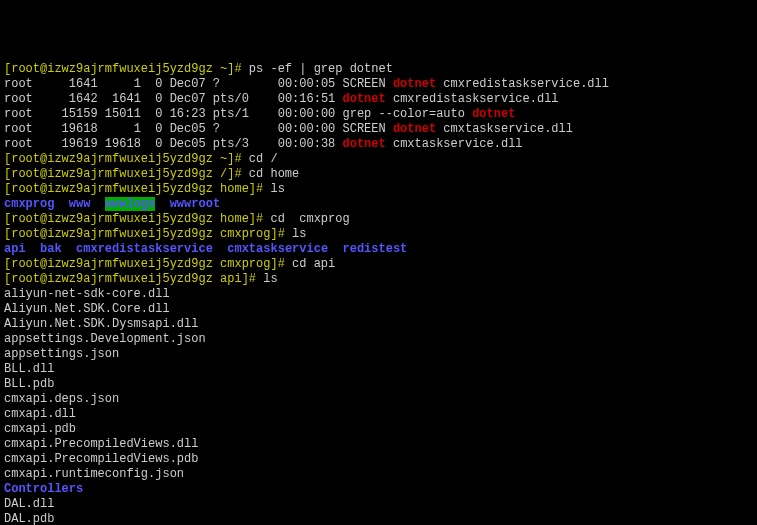 The width and height of the screenshot is (757, 525). I want to click on ps-row: root 19619 19618 0 Dec05 pts/3 00:00:38 …, so click(378, 144).